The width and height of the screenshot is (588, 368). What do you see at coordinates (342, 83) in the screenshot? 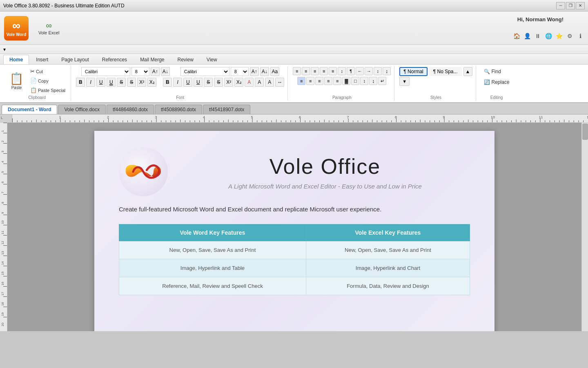
I see `paragraph-group: ≡ ≡ ≡ ≡ ≡ ↕ ¶ ← → ↕ ↨ ≡ ≡ ≡ ≡ ≡` at bounding box center [342, 83].